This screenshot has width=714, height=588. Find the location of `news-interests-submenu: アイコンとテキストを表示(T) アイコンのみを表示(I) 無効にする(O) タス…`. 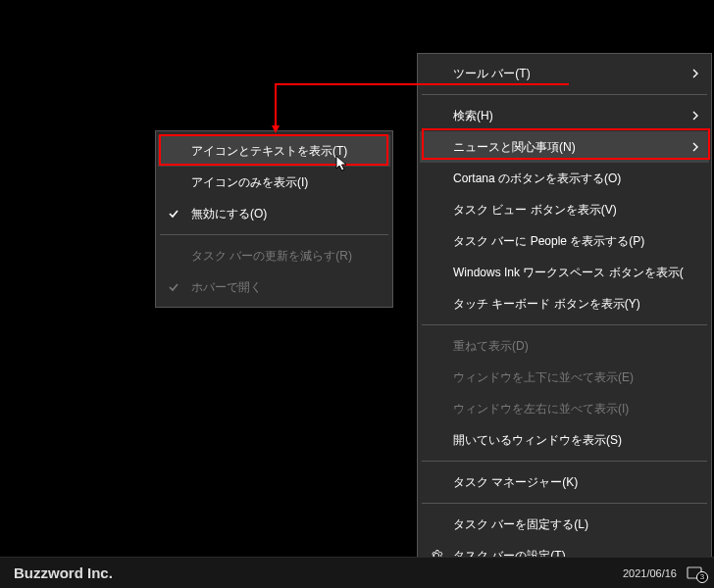

news-interests-submenu: アイコンとテキストを表示(T) アイコンのみを表示(I) 無効にする(O) タス… is located at coordinates (275, 220).